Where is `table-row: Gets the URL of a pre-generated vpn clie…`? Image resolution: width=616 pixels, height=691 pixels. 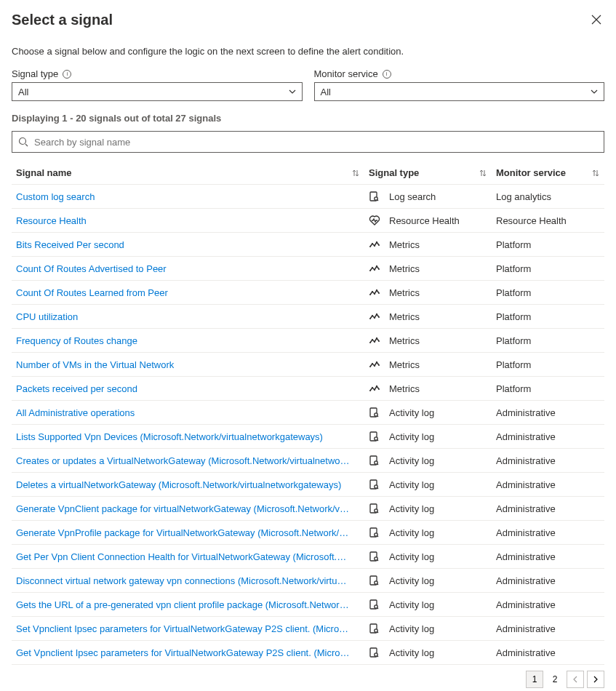
table-row: Gets the URL of a pre-generated vpn clie… is located at coordinates (308, 605).